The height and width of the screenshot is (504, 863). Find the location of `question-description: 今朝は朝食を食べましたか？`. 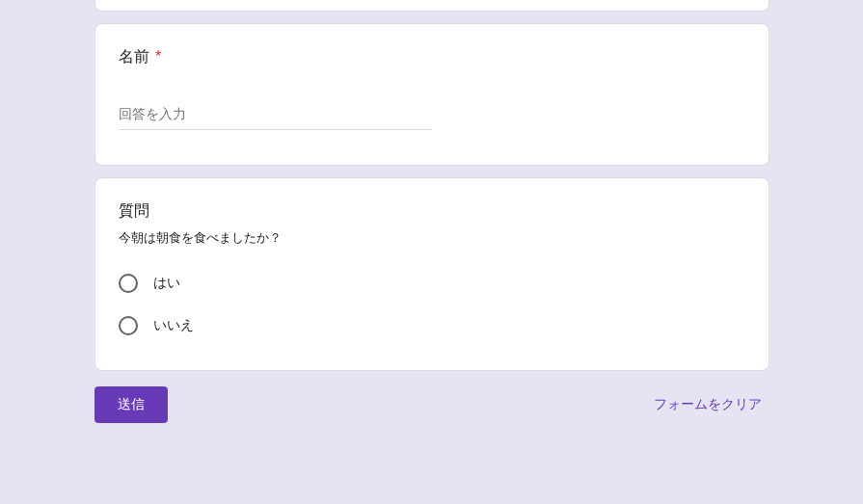

question-description: 今朝は朝食を食べましたか？ is located at coordinates (432, 238).